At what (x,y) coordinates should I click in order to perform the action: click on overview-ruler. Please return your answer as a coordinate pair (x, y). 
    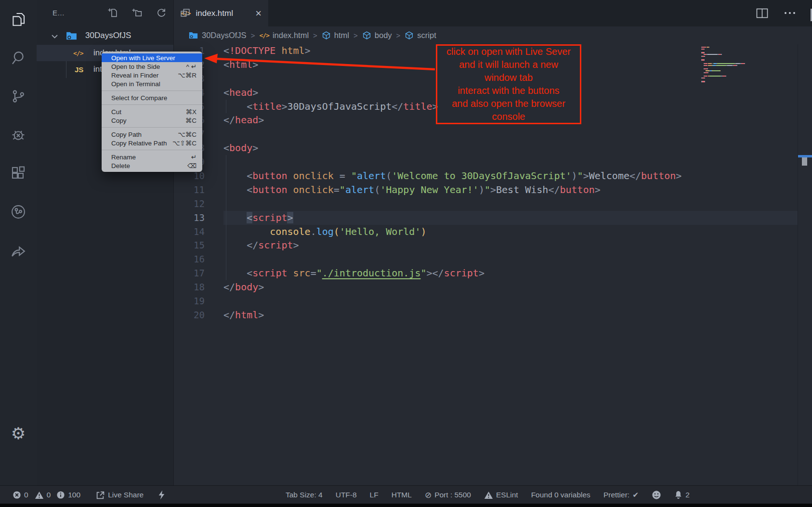
    Looking at the image, I should click on (805, 265).